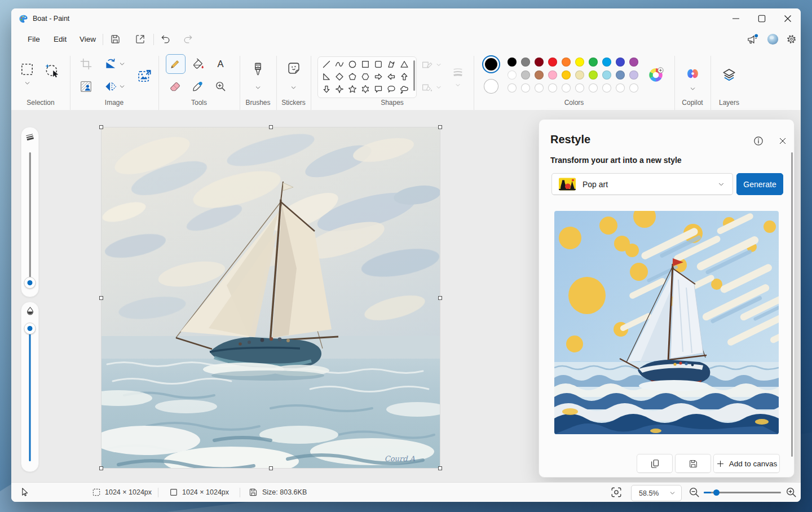 This screenshot has width=812, height=512. Describe the element at coordinates (352, 77) in the screenshot. I see `shape-pentagon` at that location.